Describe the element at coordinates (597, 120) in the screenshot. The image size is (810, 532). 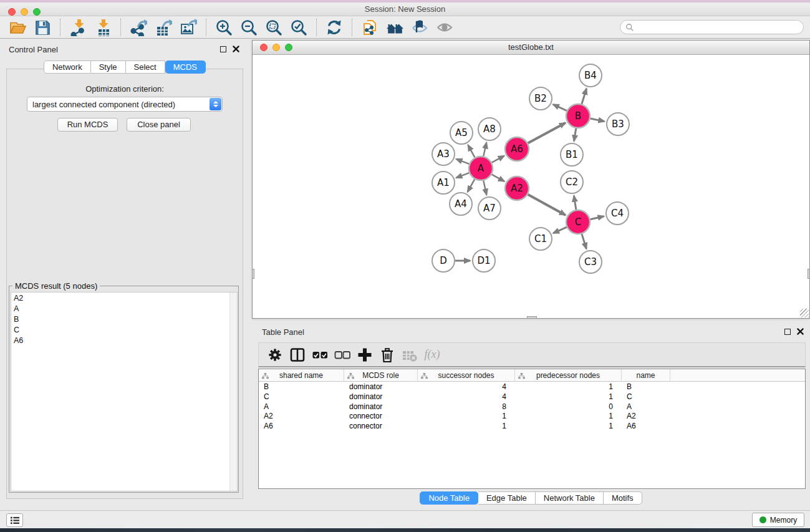
I see `graph-edge-B-B3` at that location.